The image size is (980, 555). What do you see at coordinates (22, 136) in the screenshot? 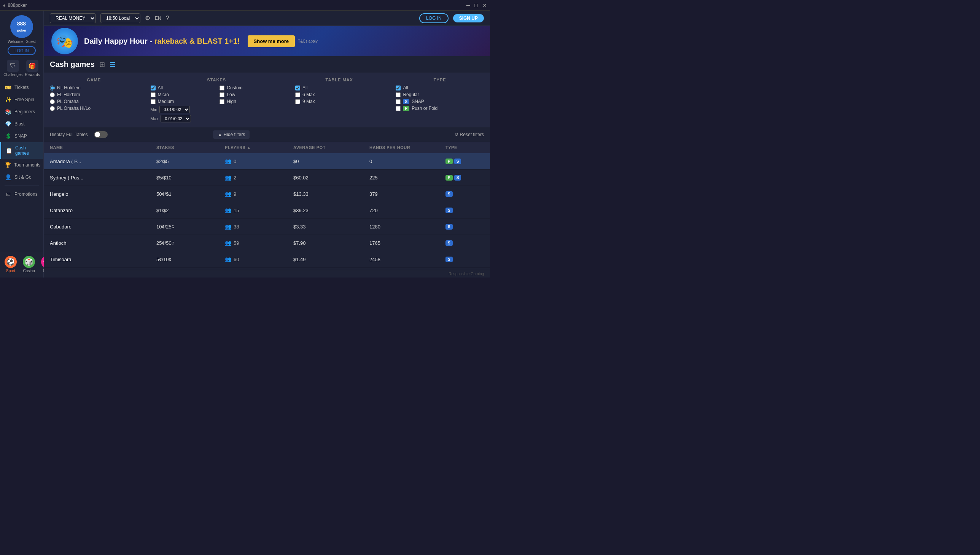
I see `sidebar-item-snap: 💲 SNAP` at bounding box center [22, 136].